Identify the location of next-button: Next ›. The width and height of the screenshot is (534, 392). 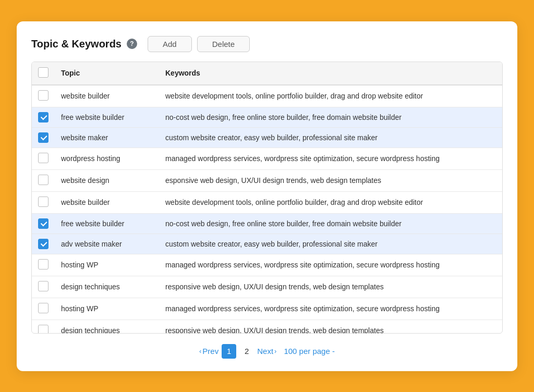
(267, 351).